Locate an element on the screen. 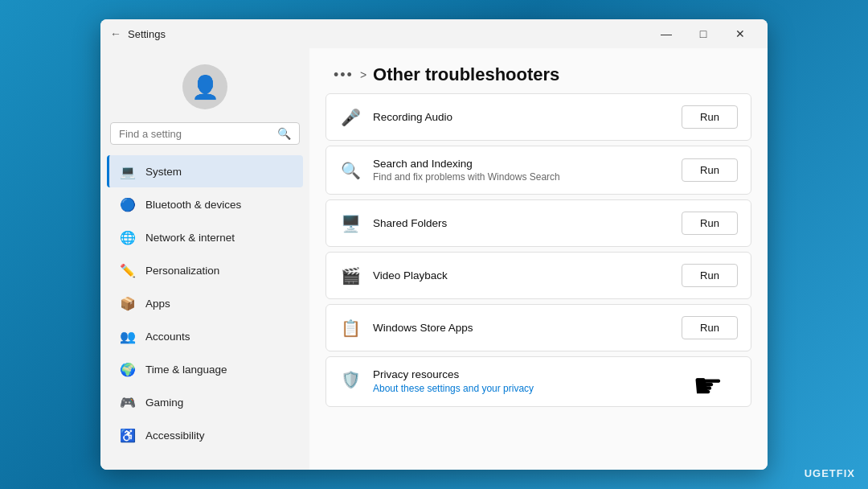 The image size is (868, 489). search-icon: 🔍 is located at coordinates (285, 134).